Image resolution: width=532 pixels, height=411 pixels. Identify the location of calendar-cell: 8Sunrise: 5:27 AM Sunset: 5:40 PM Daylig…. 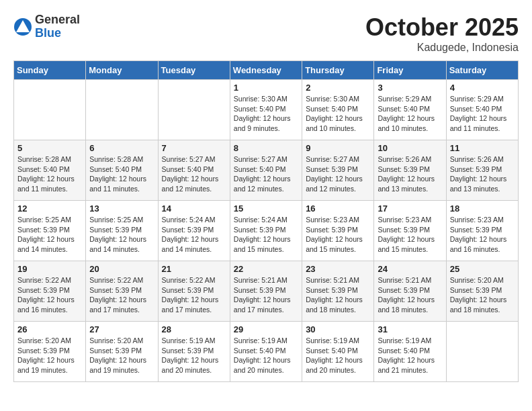
(266, 171).